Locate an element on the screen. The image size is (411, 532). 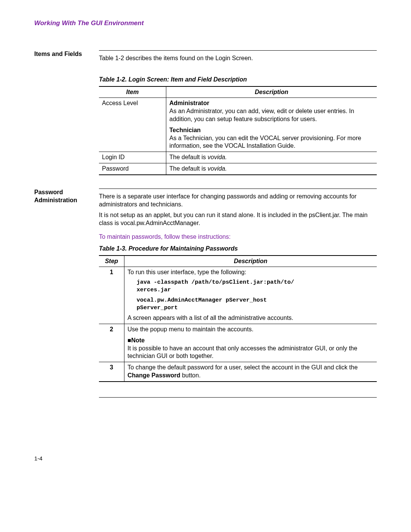
step3-strong: Change Password is located at coordinates (154, 375).